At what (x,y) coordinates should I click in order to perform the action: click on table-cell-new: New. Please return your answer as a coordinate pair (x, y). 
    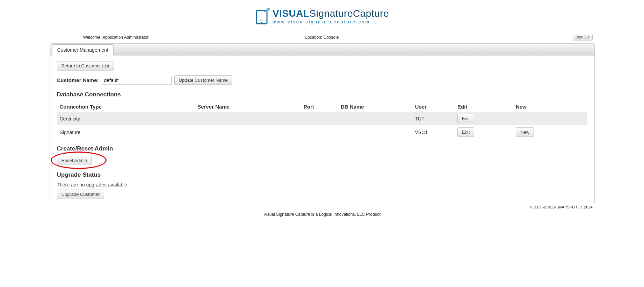
    Looking at the image, I should click on (550, 132).